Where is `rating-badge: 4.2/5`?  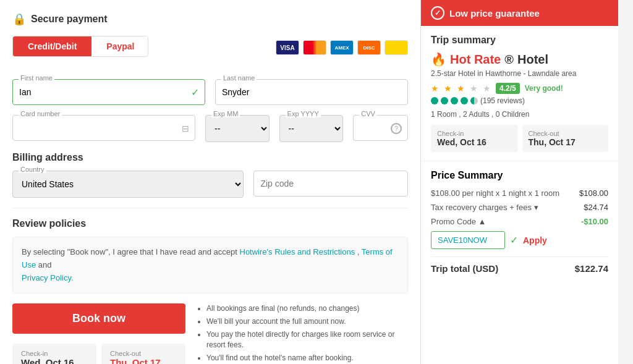
rating-badge: 4.2/5 is located at coordinates (508, 88).